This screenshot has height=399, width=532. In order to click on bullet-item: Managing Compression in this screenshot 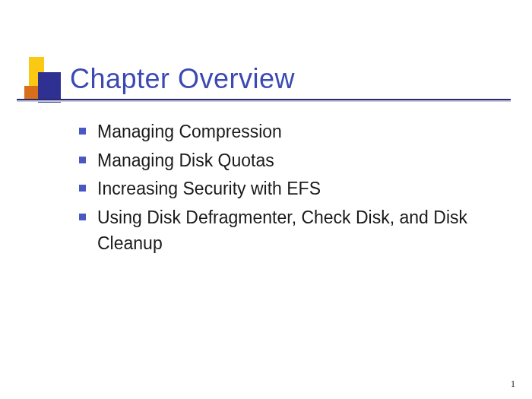, I will do `click(283, 132)`.